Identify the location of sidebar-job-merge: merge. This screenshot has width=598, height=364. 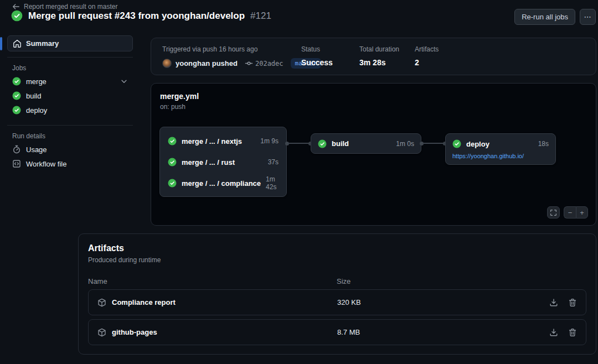
(70, 81).